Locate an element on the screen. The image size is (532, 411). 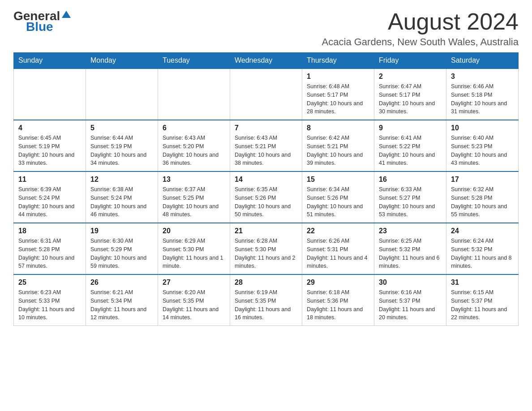
day-info: Sunrise: 6:44 AMSunset: 5:19 PMDaylight:… is located at coordinates (122, 150).